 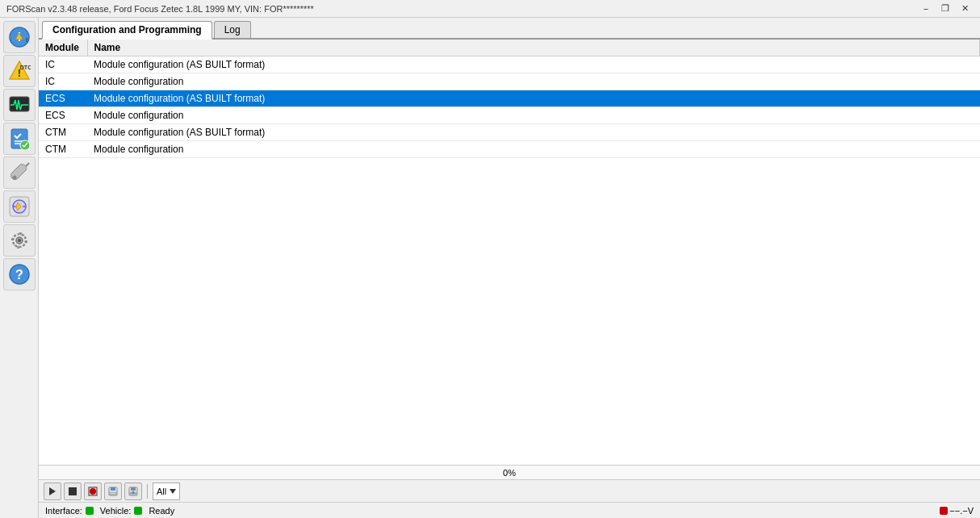 What do you see at coordinates (945, 9) in the screenshot?
I see `window-controls: − ❐ ✕` at bounding box center [945, 9].